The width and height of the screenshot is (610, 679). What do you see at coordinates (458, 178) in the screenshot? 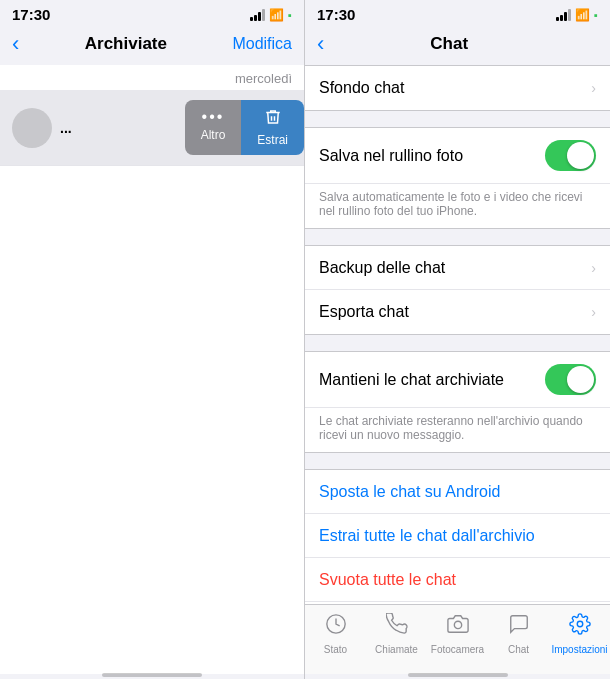
I see `section-rullino: Salva nel rullino foto Salva automaticam…` at bounding box center [458, 178].